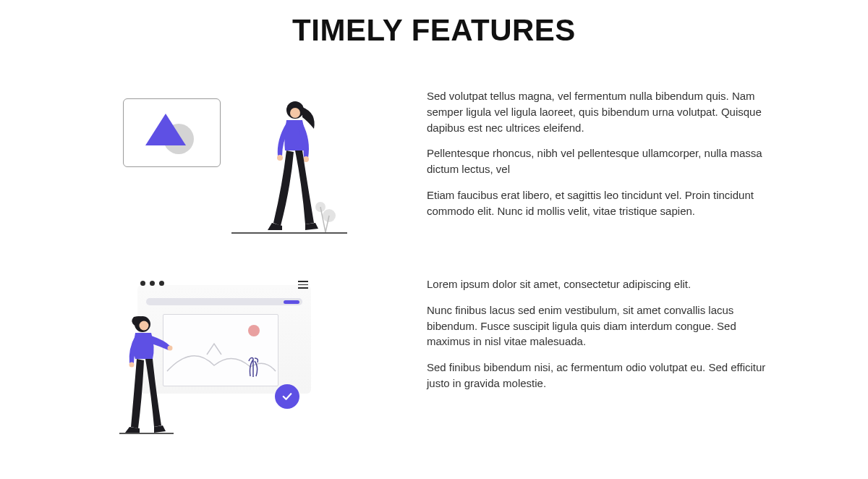 The height and width of the screenshot is (479, 868). Describe the element at coordinates (224, 302) in the screenshot. I see `address-bar-icon` at that location.